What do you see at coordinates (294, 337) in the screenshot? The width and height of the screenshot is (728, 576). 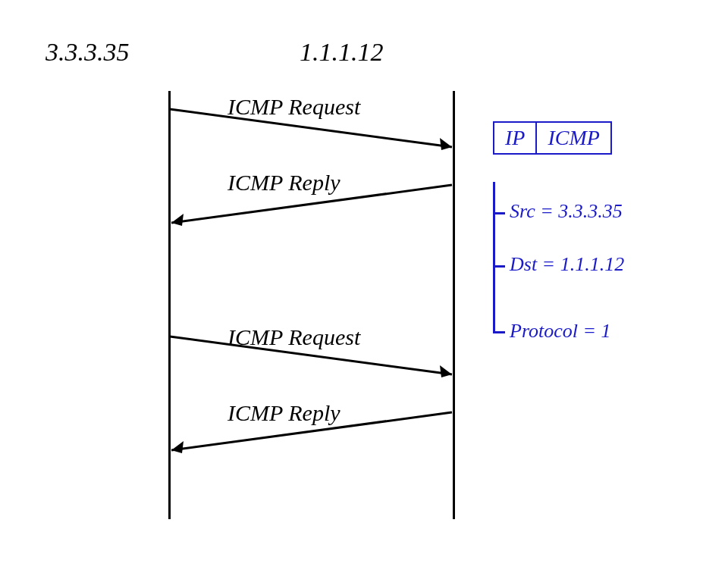 I see `msg-label-request-2: ICMP Request` at bounding box center [294, 337].